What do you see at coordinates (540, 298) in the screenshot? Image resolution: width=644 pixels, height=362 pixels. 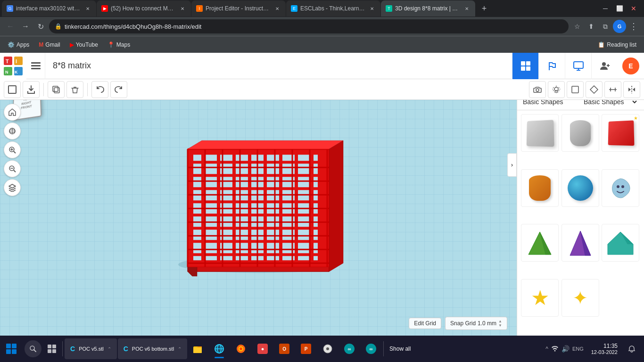 I see `shape-item-yellow-star: ★` at bounding box center [540, 298].